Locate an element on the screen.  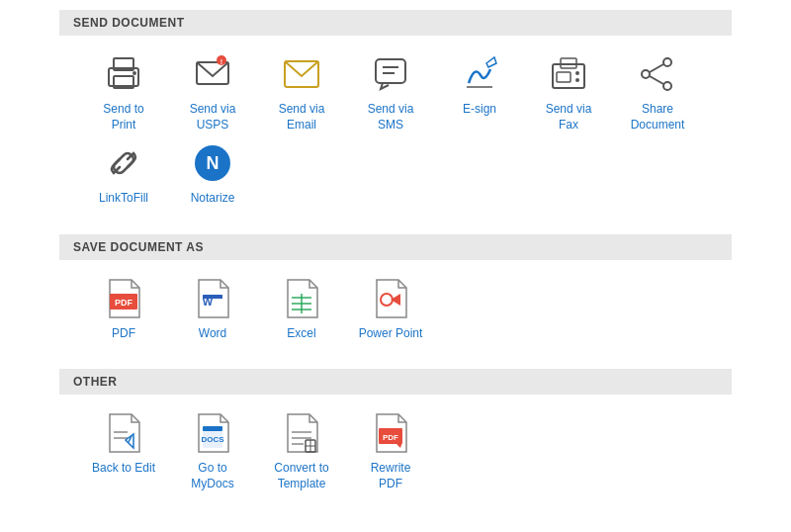
excel-label: Excel is located at coordinates (301, 334).